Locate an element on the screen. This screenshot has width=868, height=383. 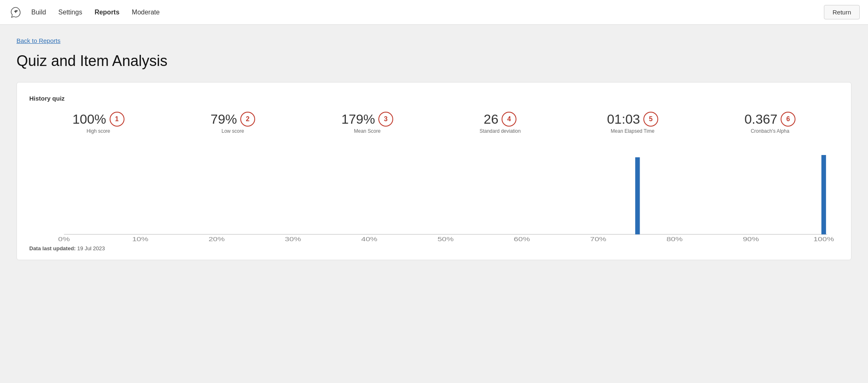
svg-text: 80% is located at coordinates (675, 238).